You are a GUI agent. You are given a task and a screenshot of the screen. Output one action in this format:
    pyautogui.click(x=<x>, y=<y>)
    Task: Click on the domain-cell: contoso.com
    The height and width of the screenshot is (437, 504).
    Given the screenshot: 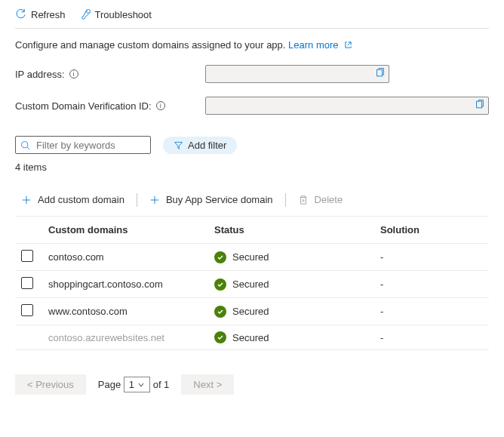 What is the action you would take?
    pyautogui.click(x=125, y=257)
    